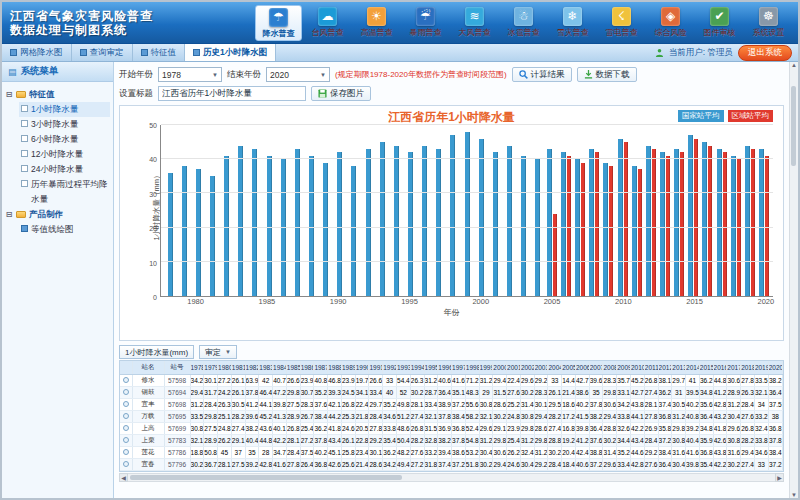 The image size is (800, 500). What do you see at coordinates (555, 368) in the screenshot?
I see `col-year-2004: 2004` at bounding box center [555, 368].